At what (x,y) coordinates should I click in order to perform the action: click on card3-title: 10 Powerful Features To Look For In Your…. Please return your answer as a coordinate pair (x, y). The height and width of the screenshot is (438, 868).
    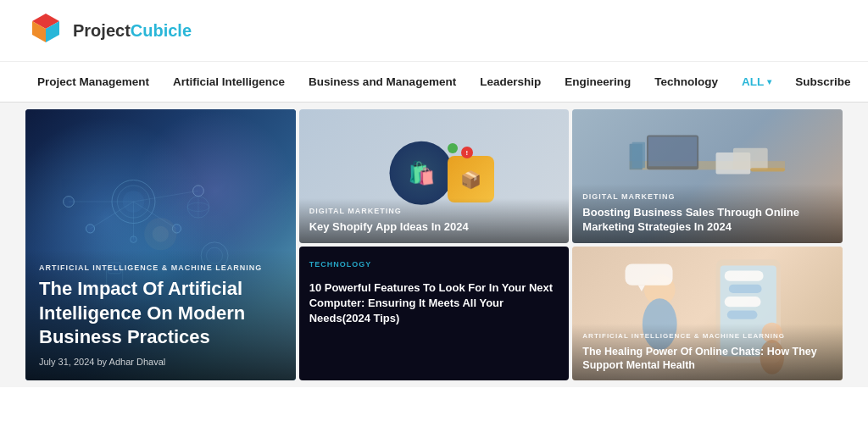
    Looking at the image, I should click on (434, 303).